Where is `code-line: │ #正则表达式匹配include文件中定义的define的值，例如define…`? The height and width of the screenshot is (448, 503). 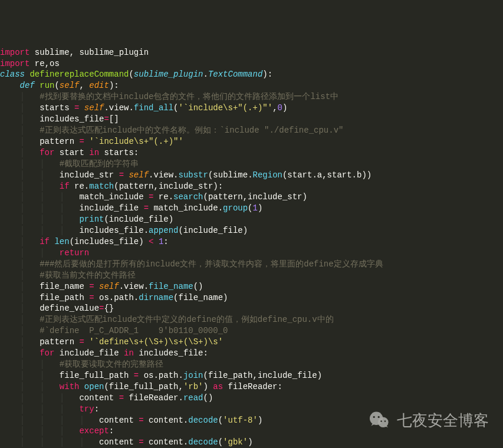 code-line: │ #正则表达式匹配include文件中定义的define的值，例如define… is located at coordinates (251, 319).